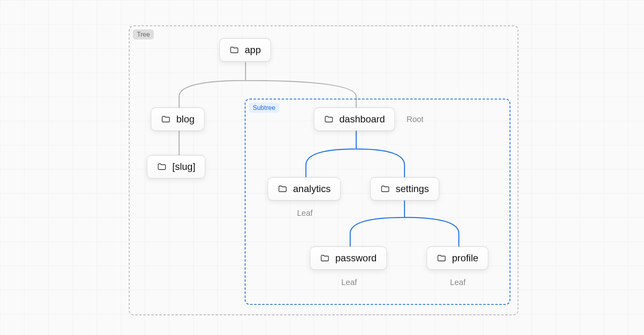  I want to click on annotation-leaf-password: Leaf, so click(349, 283).